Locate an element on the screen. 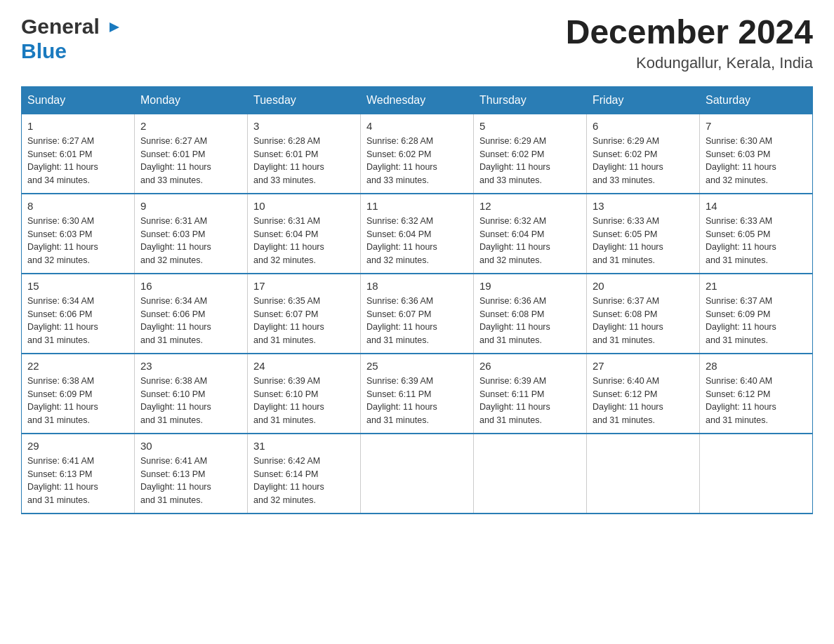 Image resolution: width=834 pixels, height=644 pixels. day-info: Sunrise: 6:37 AMSunset: 6:08 PMDaylight:… is located at coordinates (643, 321).